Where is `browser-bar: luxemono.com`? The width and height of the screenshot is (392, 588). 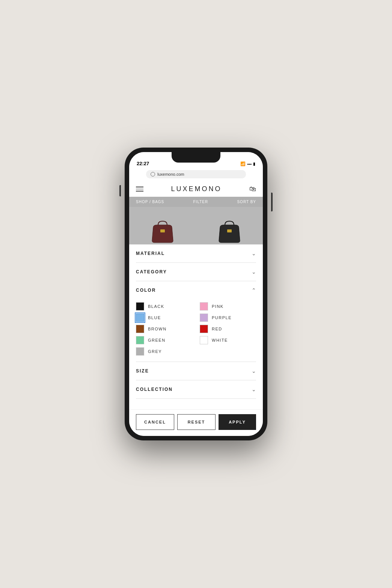 browser-bar: luxemono.com is located at coordinates (196, 175).